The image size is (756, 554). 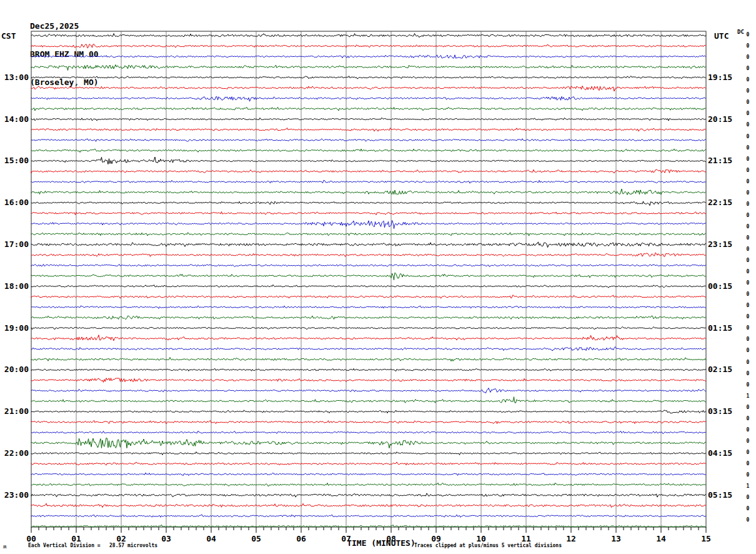 I want to click on x-tick-label: 14, so click(x=661, y=539).